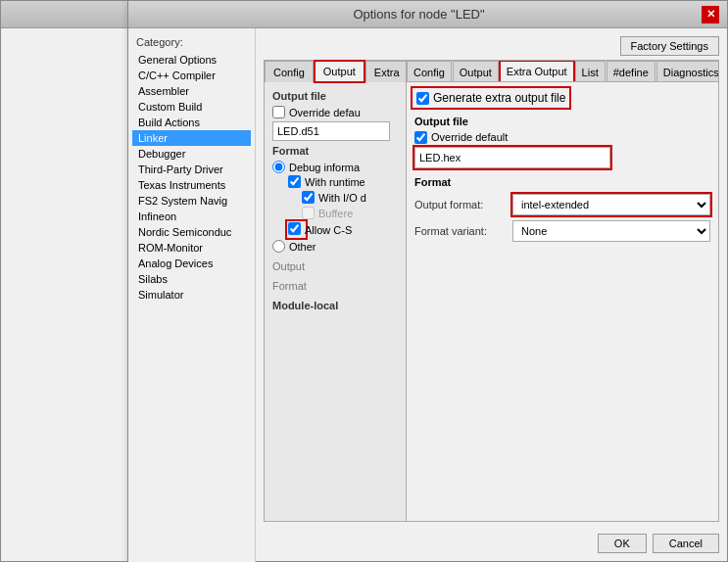 Image resolution: width=728 pixels, height=562 pixels. I want to click on right-tab-bar: Config Output Extra Output List #define …, so click(562, 71).